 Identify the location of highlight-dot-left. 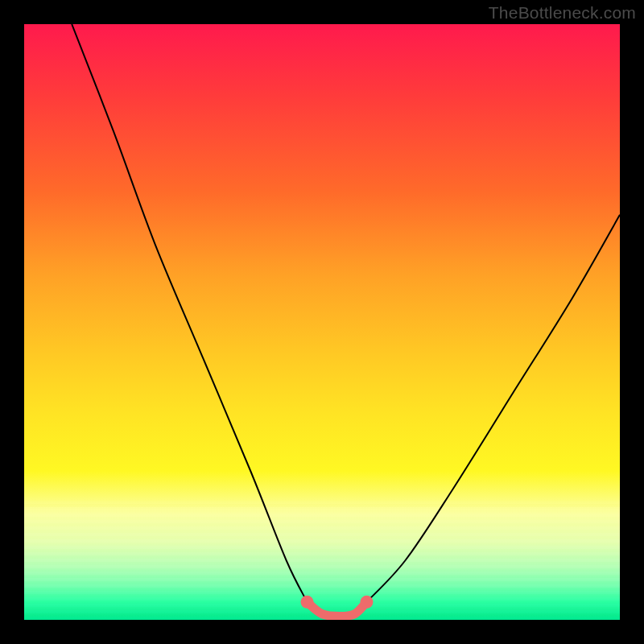
(308, 602).